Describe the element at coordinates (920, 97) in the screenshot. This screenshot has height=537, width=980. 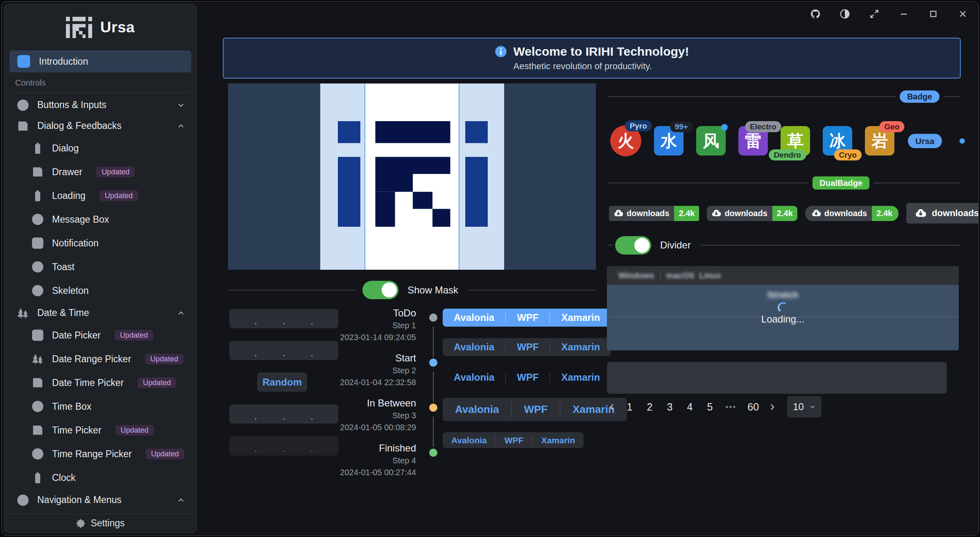
I see `badge-chip: Badge` at that location.